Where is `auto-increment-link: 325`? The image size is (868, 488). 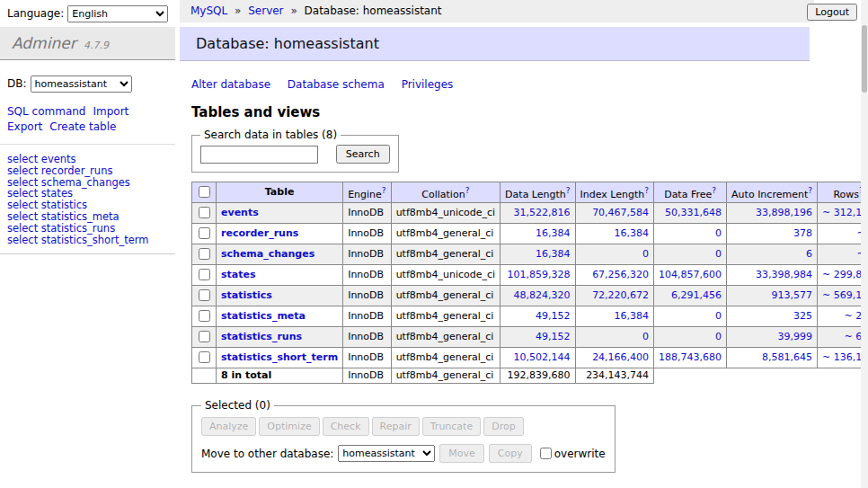 auto-increment-link: 325 is located at coordinates (803, 316).